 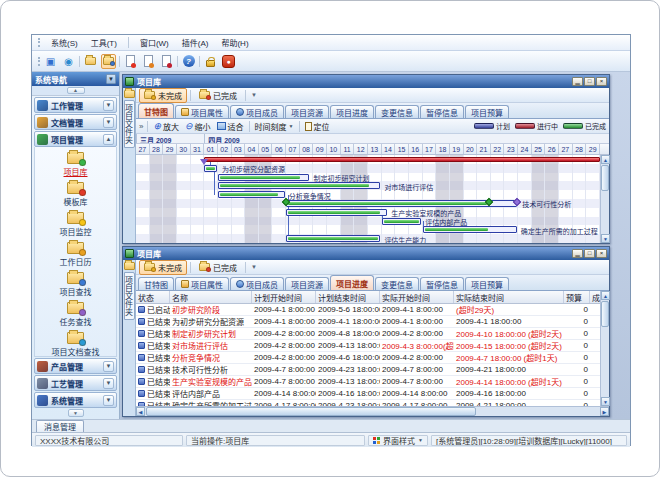 I want to click on folder-save-icon, so click(x=108, y=62).